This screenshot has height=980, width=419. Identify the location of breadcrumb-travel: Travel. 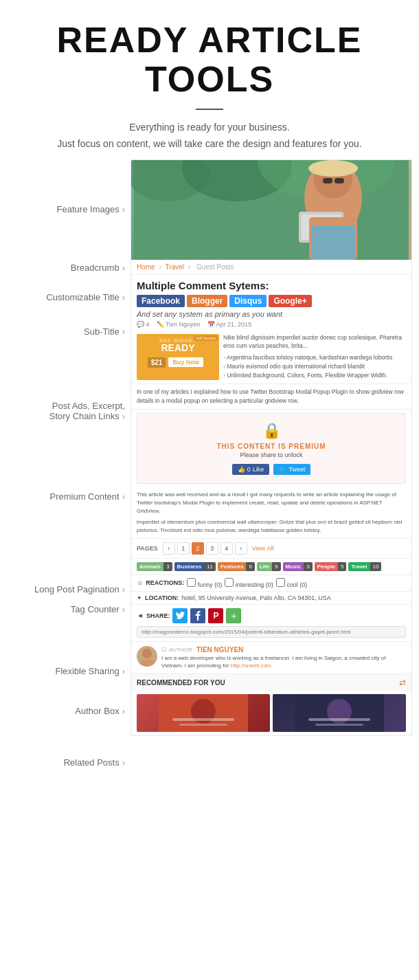
(174, 267).